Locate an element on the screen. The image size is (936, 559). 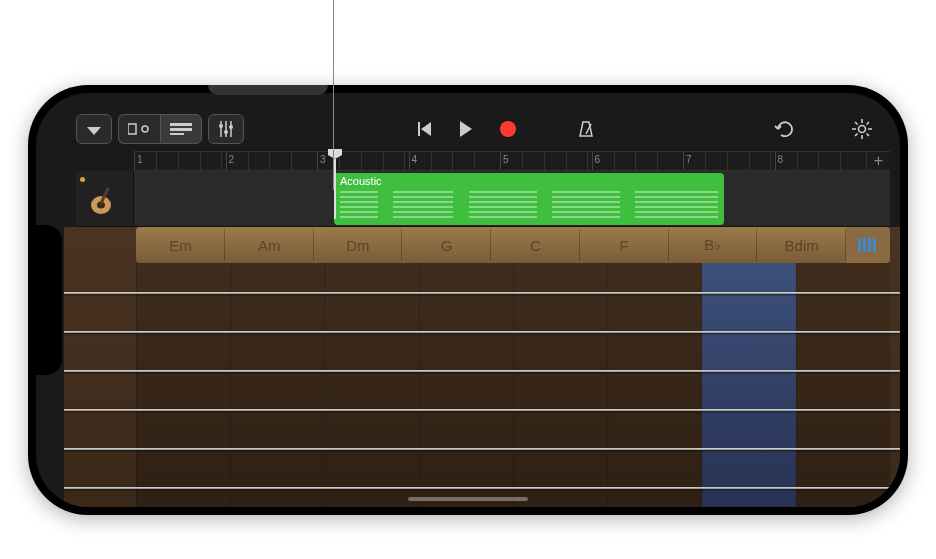
midi-notes-preview is located at coordinates (529, 206).